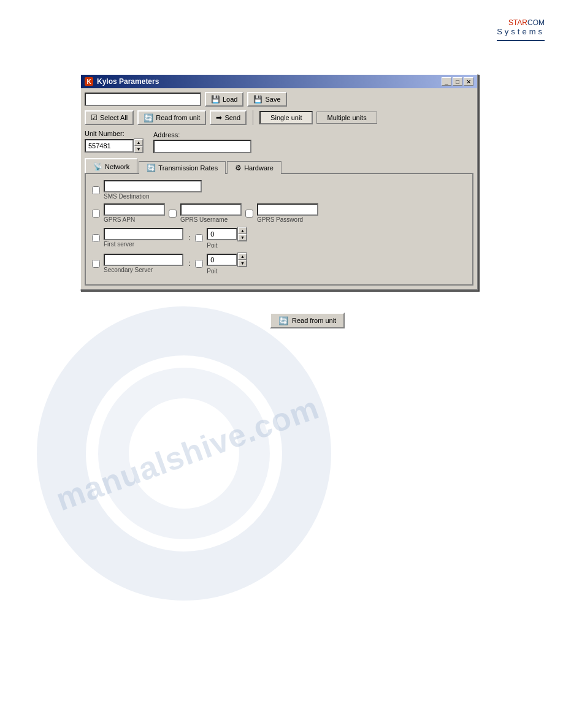 This screenshot has width=563, height=728. What do you see at coordinates (279, 238) in the screenshot?
I see `first-server-row: First server : ▲ ▼ Poit` at bounding box center [279, 238].